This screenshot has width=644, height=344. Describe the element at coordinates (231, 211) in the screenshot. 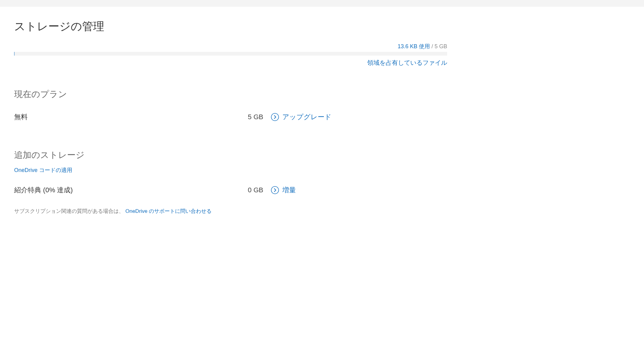

I see `subscription-footer: サブスクリプション関連の質問がある場合は、 OneDrive のサポートに問い合…` at that location.